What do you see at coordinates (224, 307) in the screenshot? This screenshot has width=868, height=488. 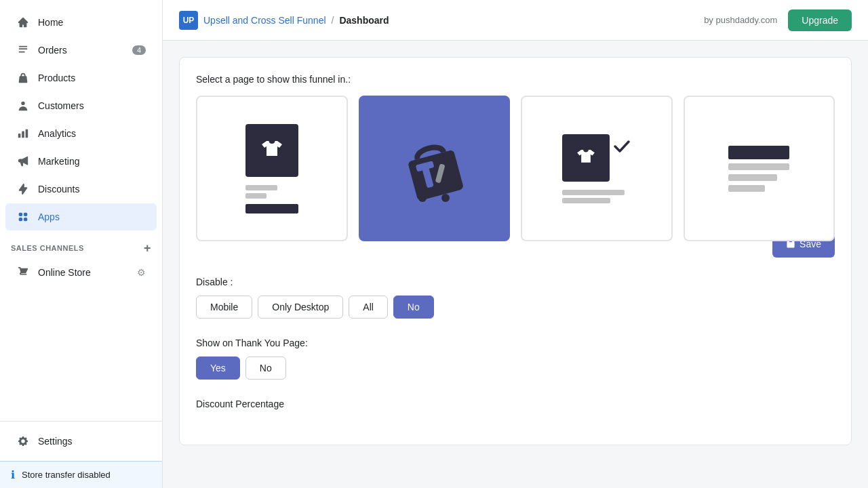 I see `disable-mobile-button: Mobile` at bounding box center [224, 307].